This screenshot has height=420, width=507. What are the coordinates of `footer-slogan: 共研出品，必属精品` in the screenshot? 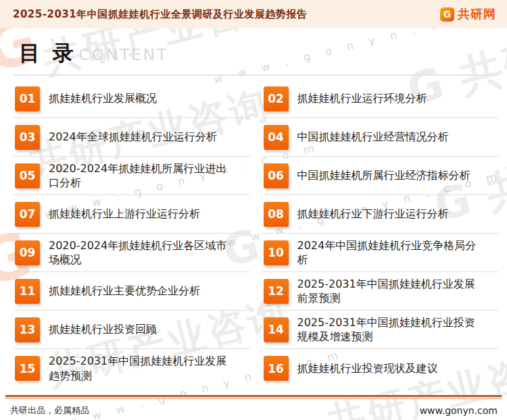 It's located at (50, 411).